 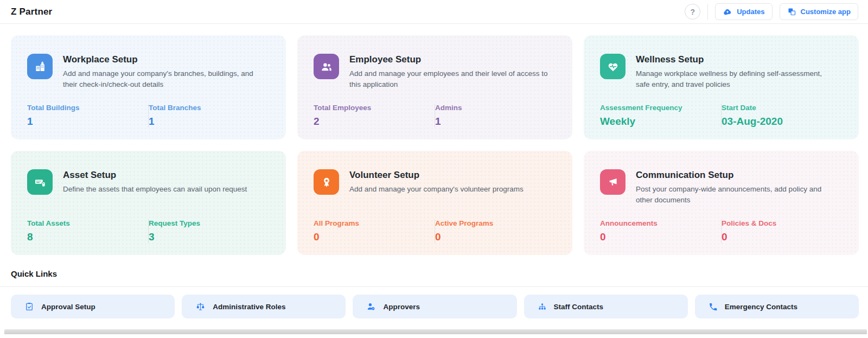 What do you see at coordinates (149, 203) in the screenshot?
I see `asset-setup-card: Asset Setup Define the assets that emplo…` at bounding box center [149, 203].